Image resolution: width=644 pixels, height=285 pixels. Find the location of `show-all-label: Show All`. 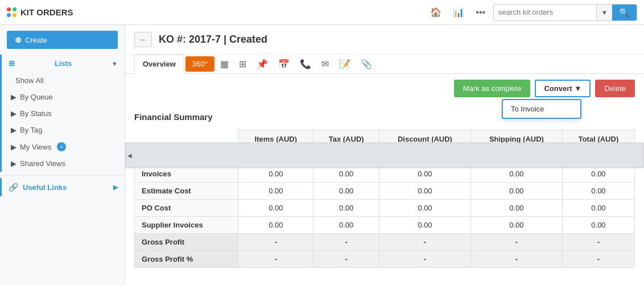

show-all-label: Show All is located at coordinates (30, 81).